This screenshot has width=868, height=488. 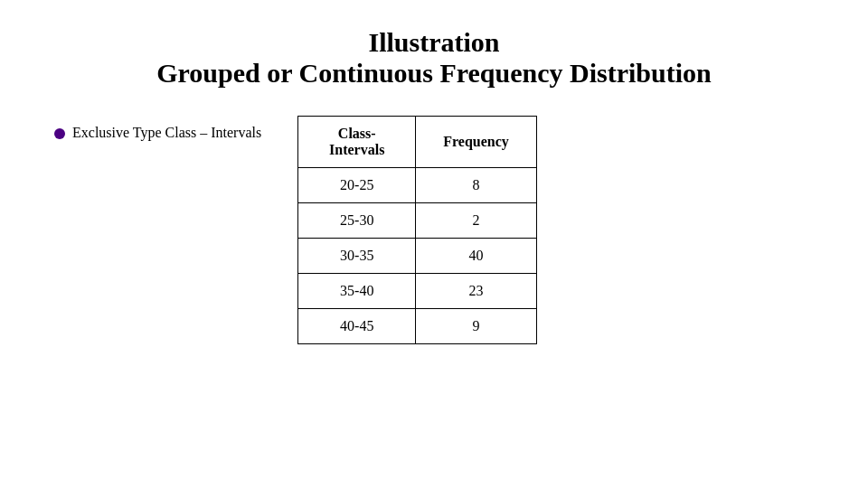 I want to click on table-cell-interval: 30-35, so click(x=357, y=257).